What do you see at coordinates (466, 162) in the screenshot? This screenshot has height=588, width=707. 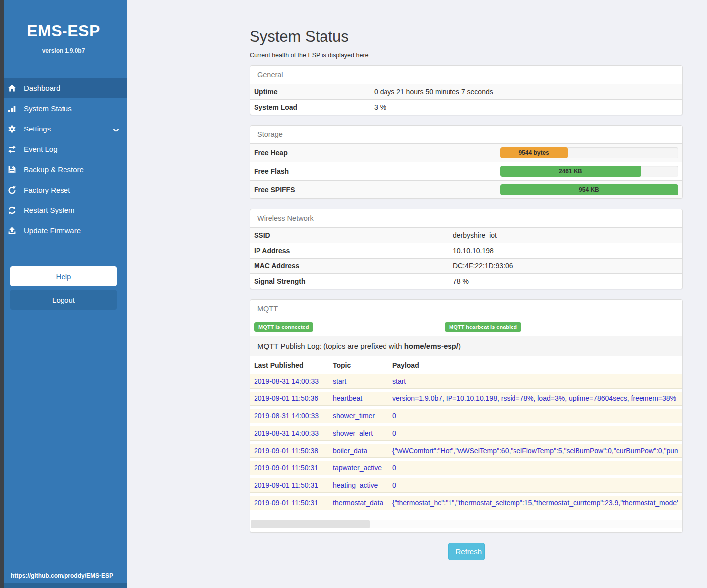 I see `panel-storage: Storage Free Heap9544 bytesFree Flash246…` at bounding box center [466, 162].